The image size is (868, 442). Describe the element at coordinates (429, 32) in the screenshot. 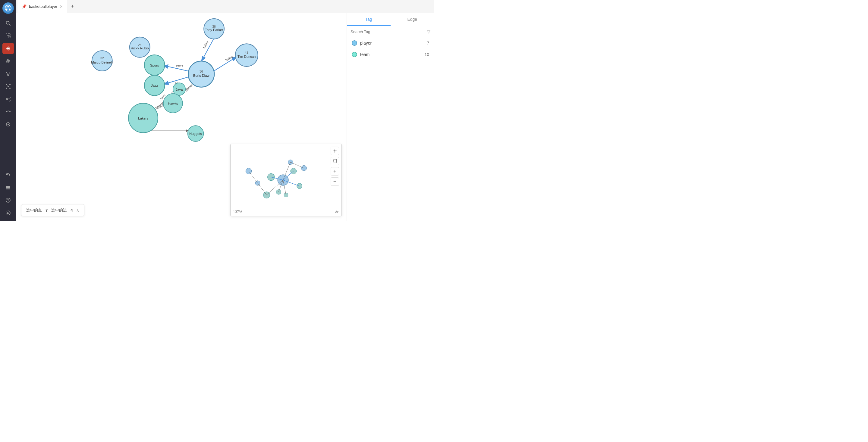

I see `filter-icon: ▽` at that location.